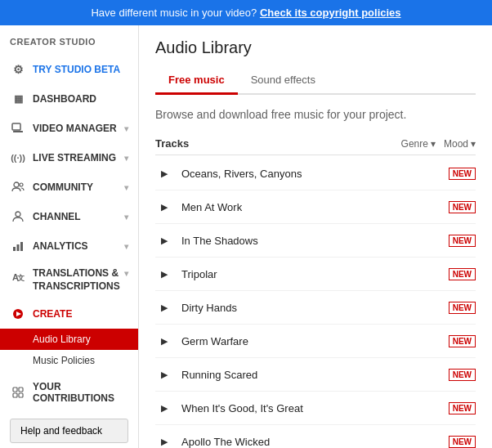 This screenshot has height=448, width=492. What do you see at coordinates (246, 13) in the screenshot?
I see `top-banner: Have different music in your video? Chec…` at bounding box center [246, 13].